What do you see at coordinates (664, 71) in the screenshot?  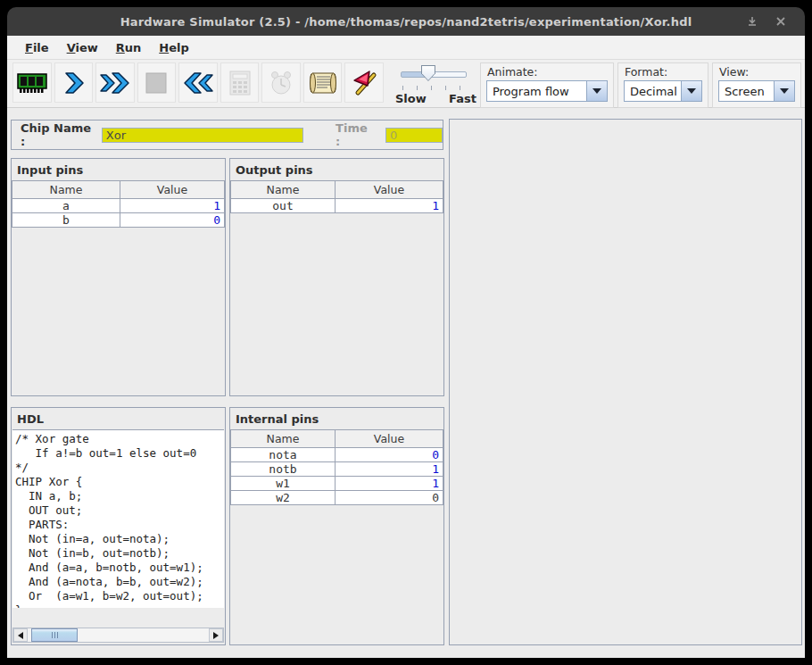 I see `format-label: Format:` at bounding box center [664, 71].